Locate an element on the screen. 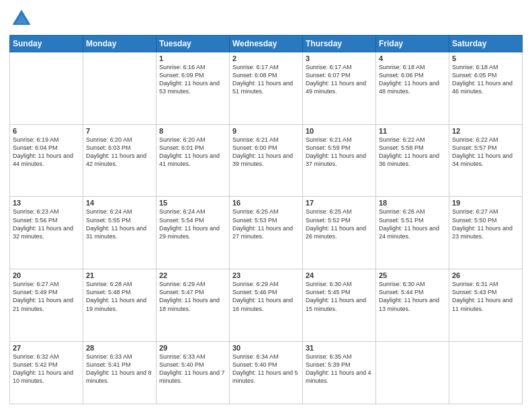  day-info: Sunrise: 6:26 AMSunset: 5:51 PMDaylight:… is located at coordinates (412, 224).